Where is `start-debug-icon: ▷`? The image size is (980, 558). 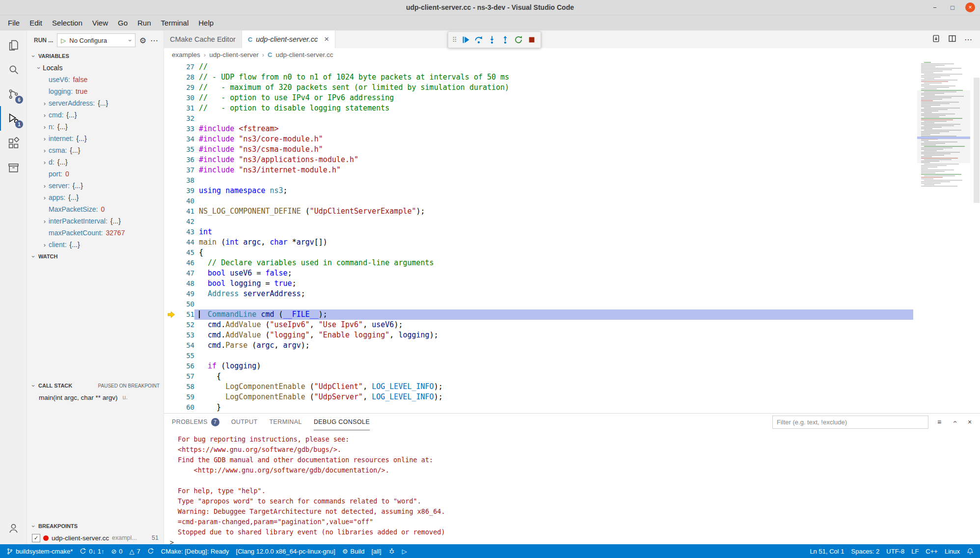
start-debug-icon: ▷ is located at coordinates (63, 40).